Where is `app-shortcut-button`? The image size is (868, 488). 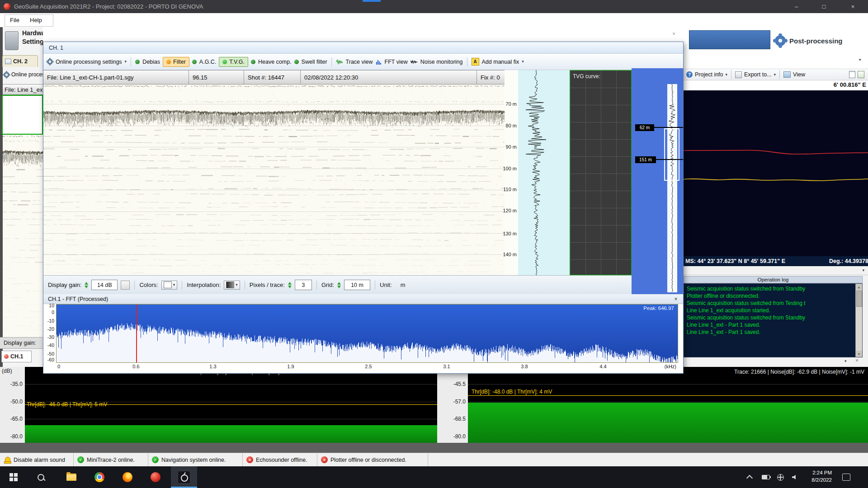
app-shortcut-button is located at coordinates (156, 477).